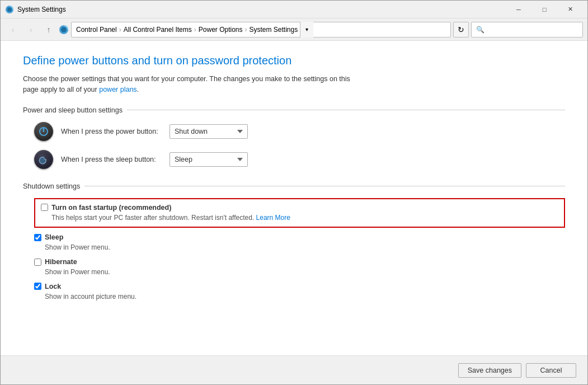 The image size is (588, 385). I want to click on sleep-checkbox-label: Sleep, so click(54, 237).